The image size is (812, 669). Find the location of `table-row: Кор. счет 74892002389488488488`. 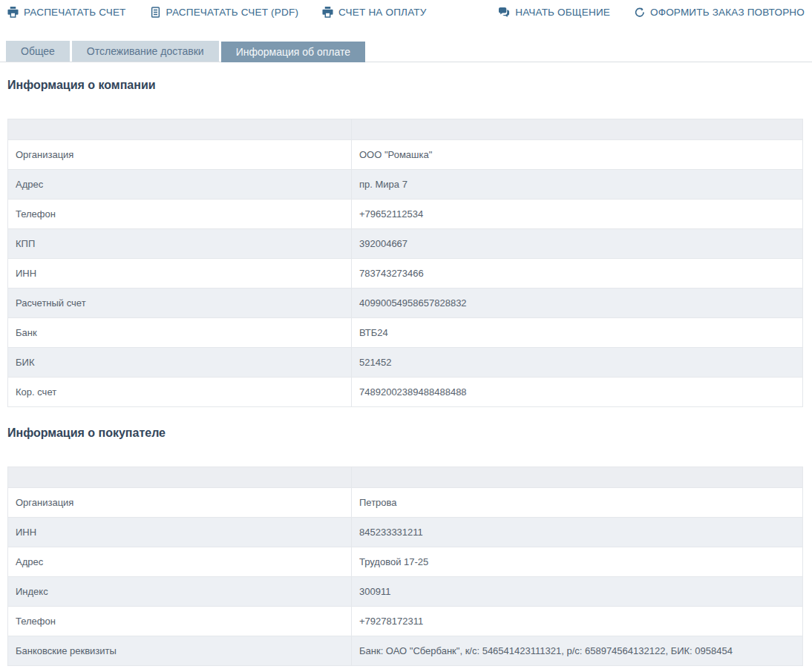

table-row: Кор. счет 74892002389488488488 is located at coordinates (405, 392).